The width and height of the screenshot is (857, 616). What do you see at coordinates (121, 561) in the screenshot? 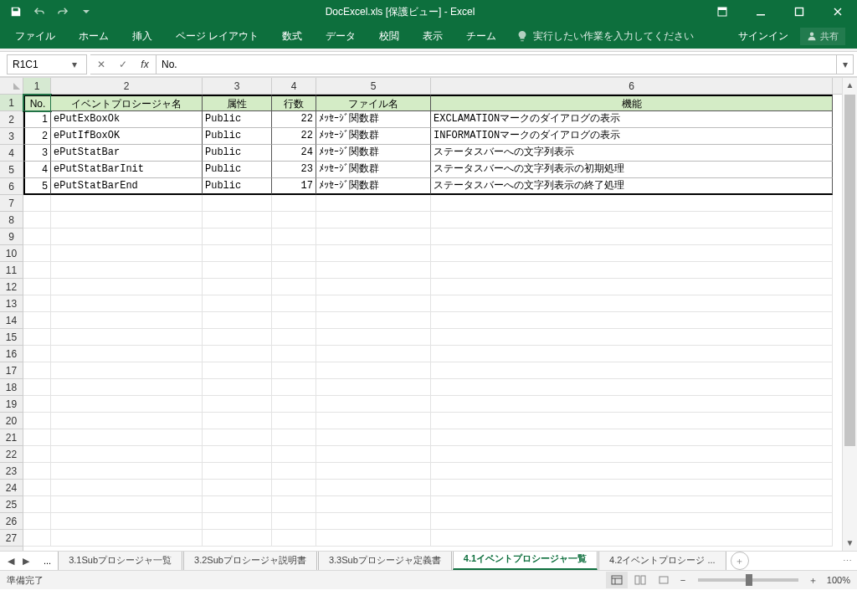
I see `sheet-tab: 3.1Subプロシージャ一覧` at bounding box center [121, 561].